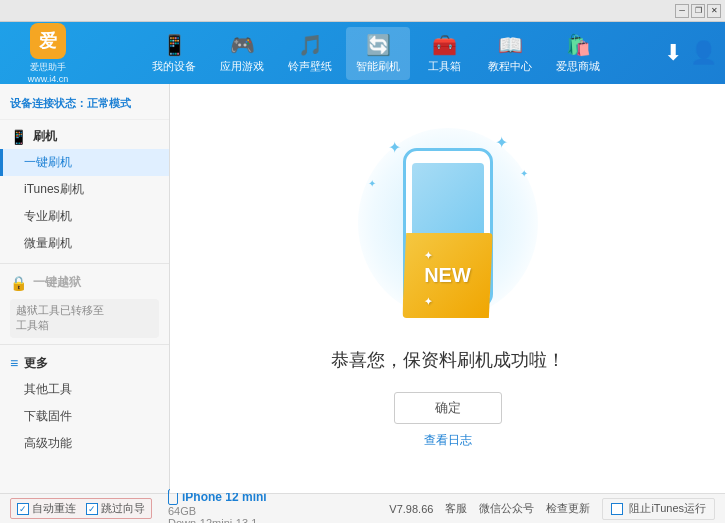  Describe the element at coordinates (84, 416) in the screenshot. I see `sidebar-item-download-firmware: 下载固件` at that location.